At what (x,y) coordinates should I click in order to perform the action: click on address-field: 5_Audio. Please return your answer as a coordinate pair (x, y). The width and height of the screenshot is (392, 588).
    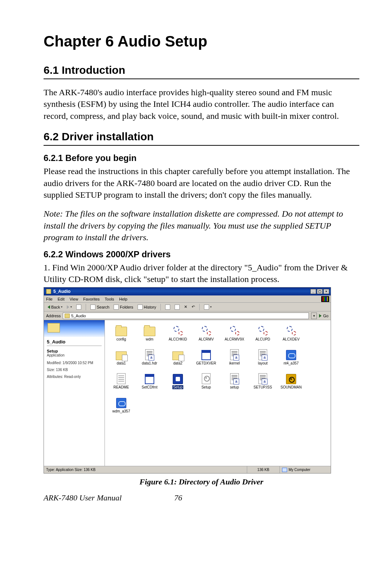
    Looking at the image, I should click on (186, 316).